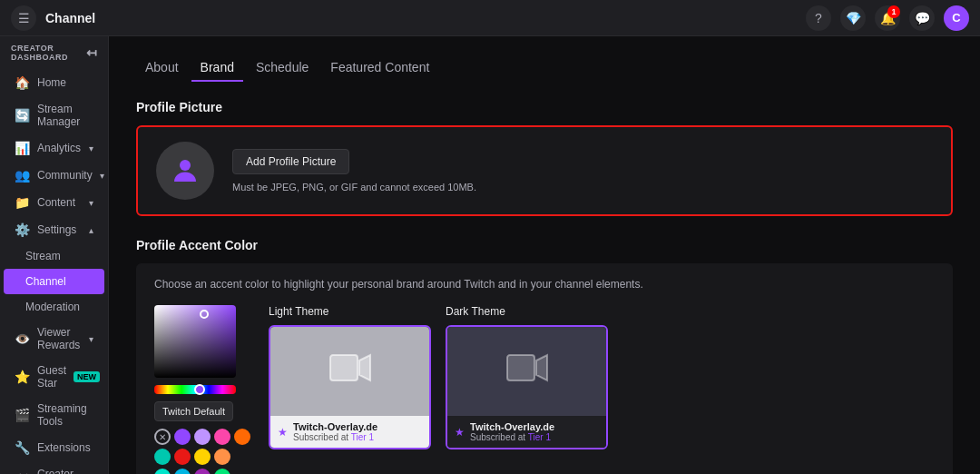  Describe the element at coordinates (283, 432) in the screenshot. I see `star-icon: ★` at that location.